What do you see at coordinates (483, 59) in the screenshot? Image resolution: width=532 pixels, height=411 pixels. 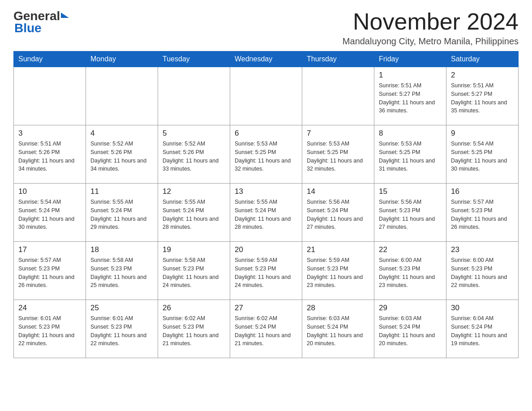 I see `calendar-day-header: Saturday` at bounding box center [483, 59].